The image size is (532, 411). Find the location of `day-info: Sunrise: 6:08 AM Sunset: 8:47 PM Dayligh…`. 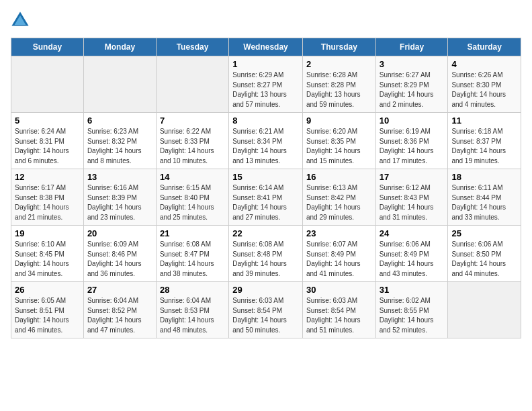

day-info: Sunrise: 6:08 AM Sunset: 8:47 PM Dayligh… is located at coordinates (192, 259).